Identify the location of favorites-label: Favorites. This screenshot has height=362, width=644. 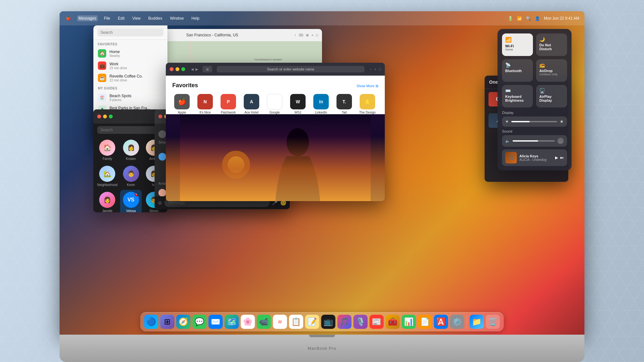
(130, 44).